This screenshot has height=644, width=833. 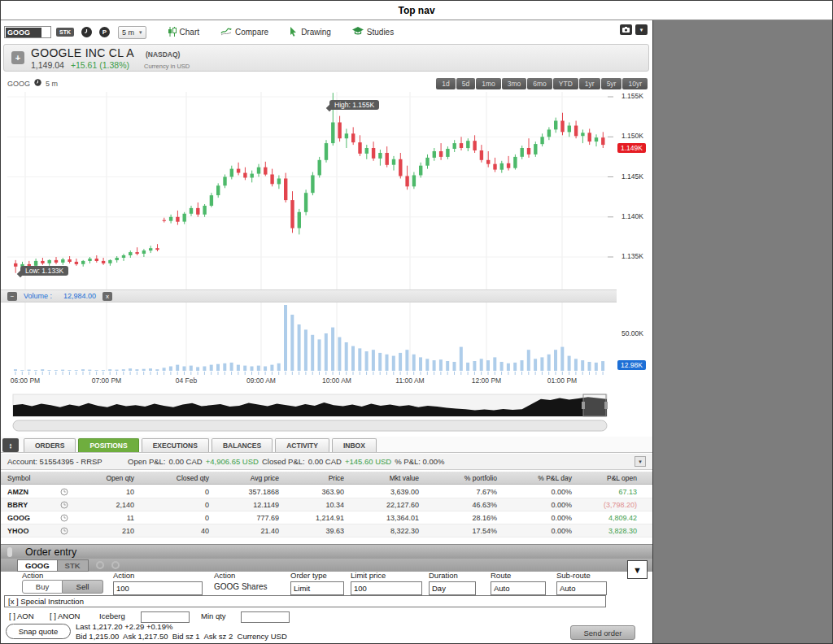 What do you see at coordinates (566, 84) in the screenshot?
I see `range-button-YTD: YTD` at bounding box center [566, 84].